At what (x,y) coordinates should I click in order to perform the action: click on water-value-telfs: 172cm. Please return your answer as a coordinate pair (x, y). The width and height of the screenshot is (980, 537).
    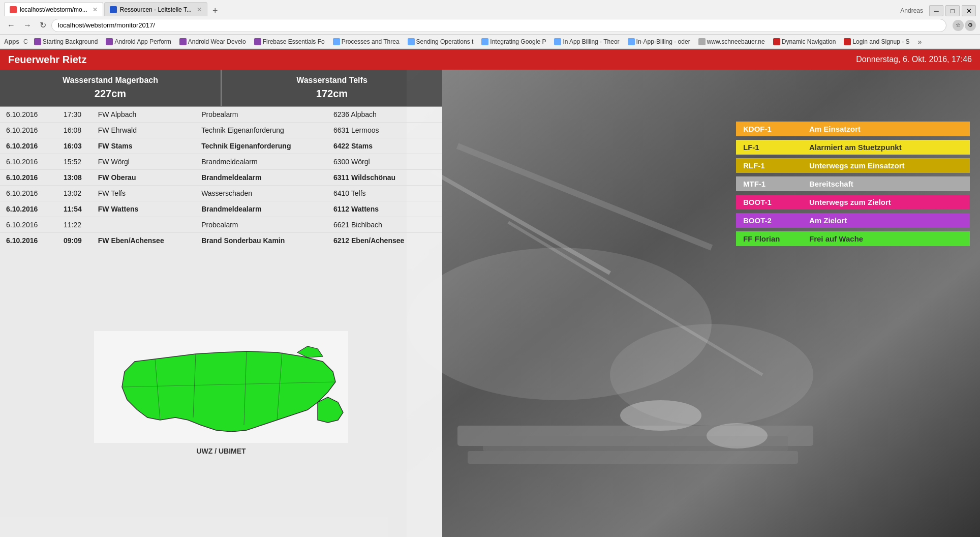
    Looking at the image, I should click on (332, 94).